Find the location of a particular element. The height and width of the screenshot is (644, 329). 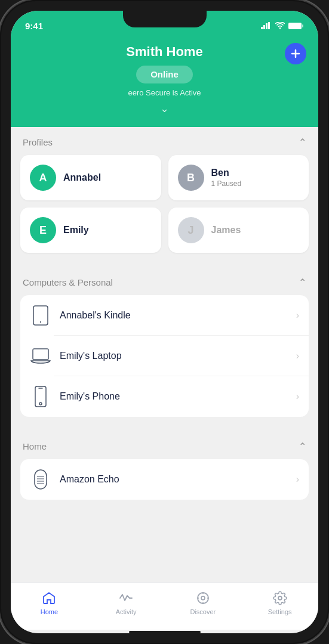

home-section: Home ⌃ is located at coordinates (165, 465).